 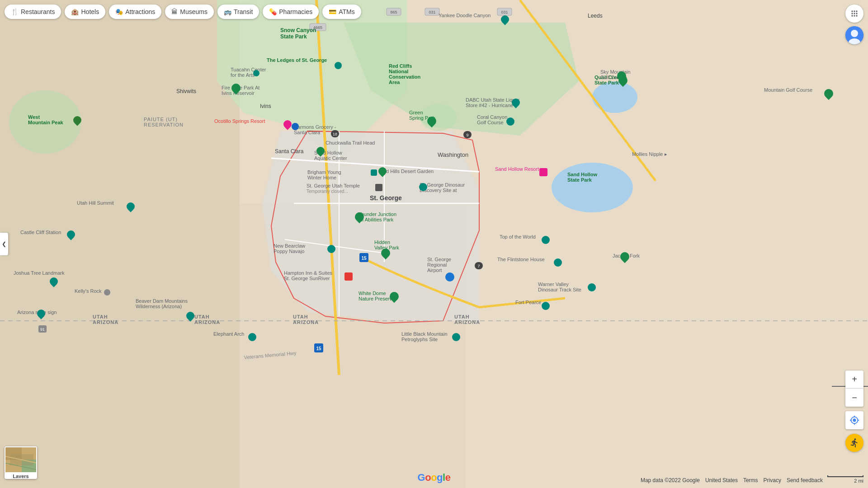 What do you see at coordinates (119, 12) in the screenshot?
I see `attractions-icon: 🎭` at bounding box center [119, 12].